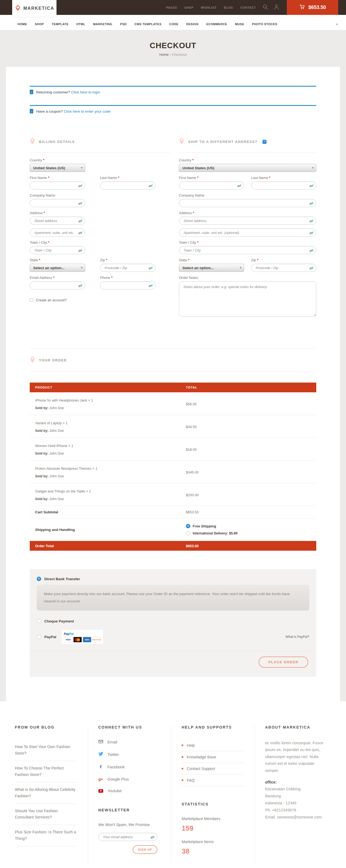  What do you see at coordinates (39, 621) in the screenshot?
I see `radio-cheque-payment` at bounding box center [39, 621].